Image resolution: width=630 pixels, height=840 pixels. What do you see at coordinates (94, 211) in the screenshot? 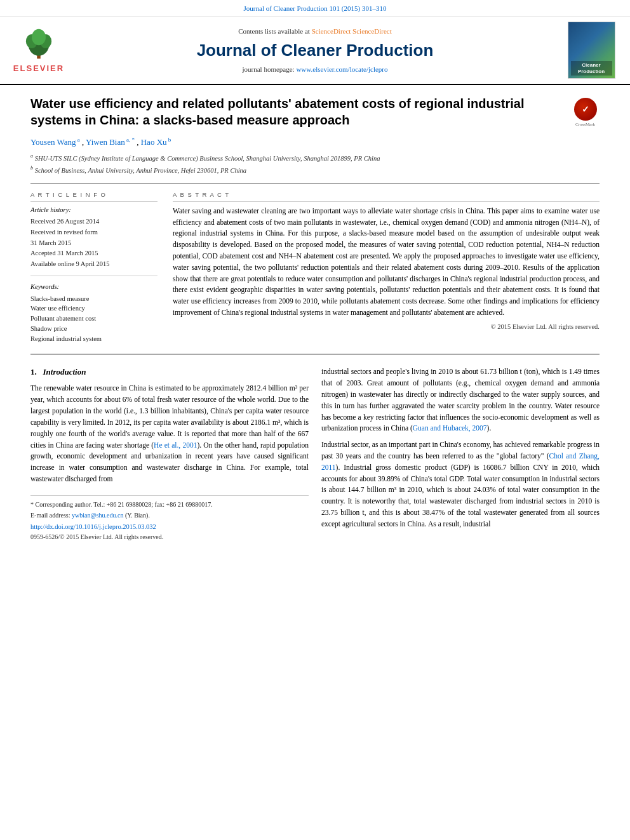
I see `history-label: Article history:` at bounding box center [94, 211].